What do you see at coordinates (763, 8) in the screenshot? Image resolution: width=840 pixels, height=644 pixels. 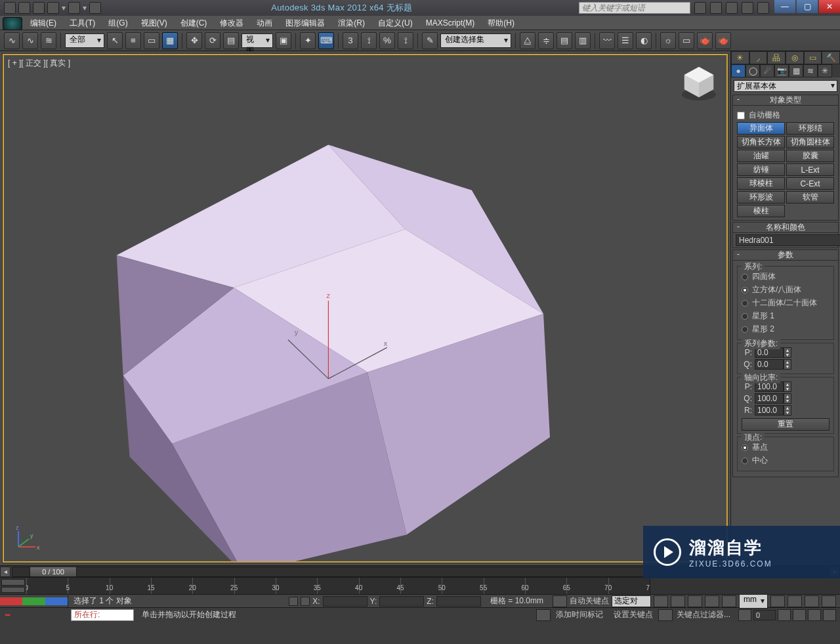 I see `help-icon` at bounding box center [763, 8].